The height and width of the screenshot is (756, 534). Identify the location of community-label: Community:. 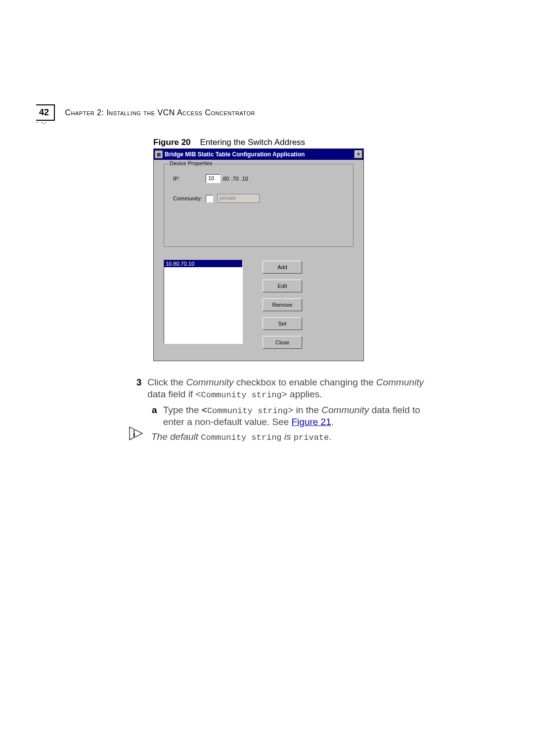
(189, 198).